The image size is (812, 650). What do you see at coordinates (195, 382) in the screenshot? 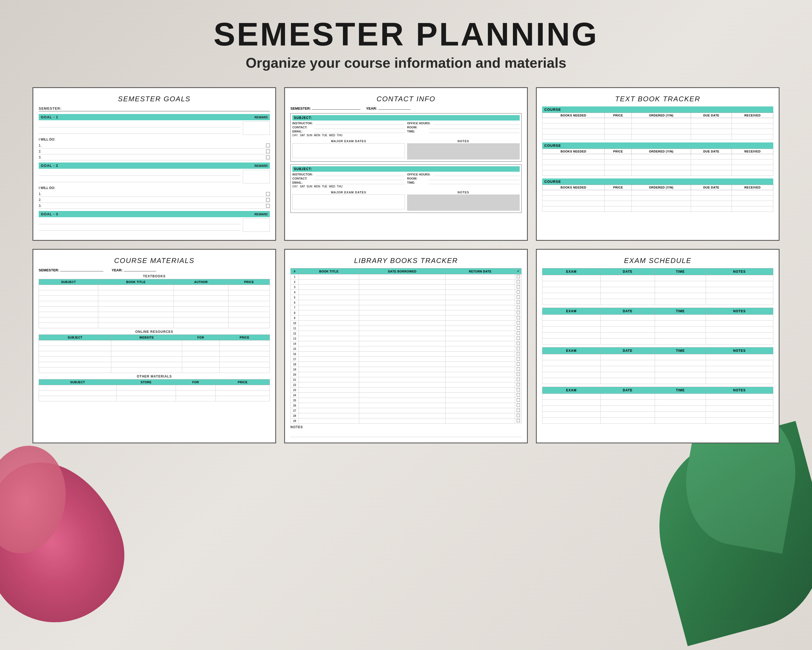
I see `th-for-other: FOR` at bounding box center [195, 382].